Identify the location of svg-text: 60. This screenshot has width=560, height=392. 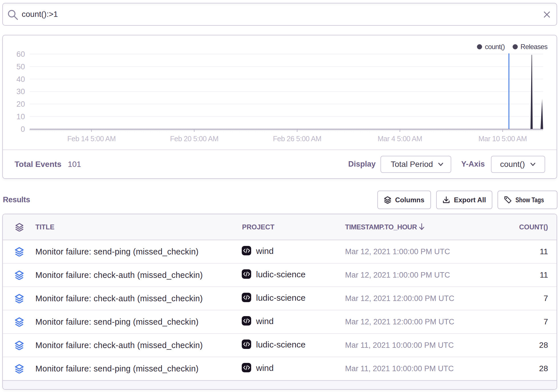
(21, 54).